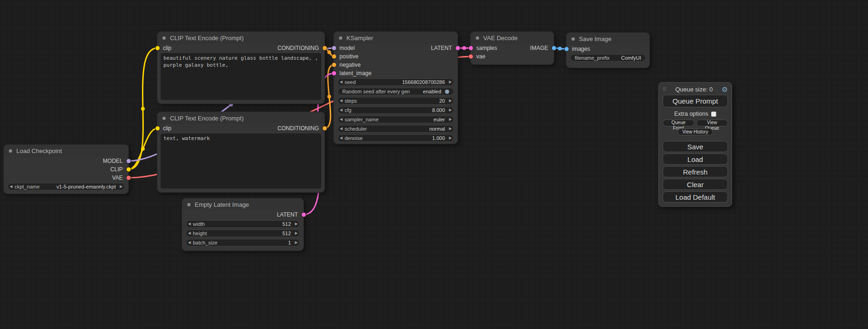 The width and height of the screenshot is (868, 329). I want to click on positive-prompt-textarea: beautiful scenery nature glass bottle la…, so click(241, 77).